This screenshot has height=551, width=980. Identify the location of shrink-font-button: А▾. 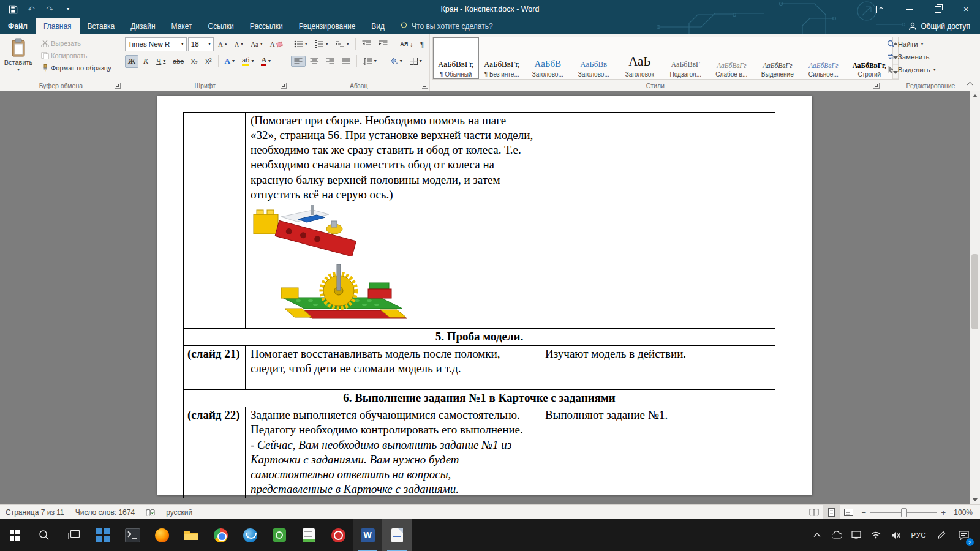
(239, 44).